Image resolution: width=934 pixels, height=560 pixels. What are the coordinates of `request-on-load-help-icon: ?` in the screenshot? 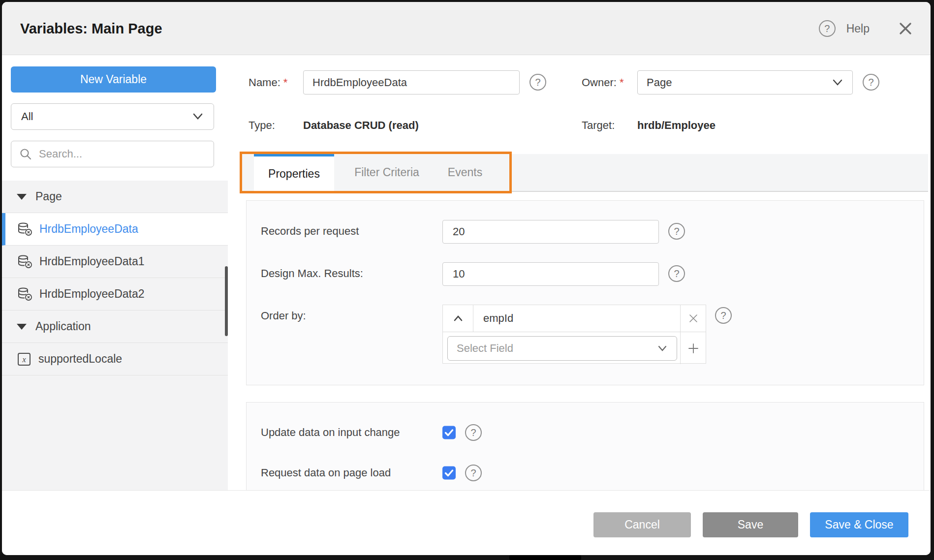 It's located at (473, 473).